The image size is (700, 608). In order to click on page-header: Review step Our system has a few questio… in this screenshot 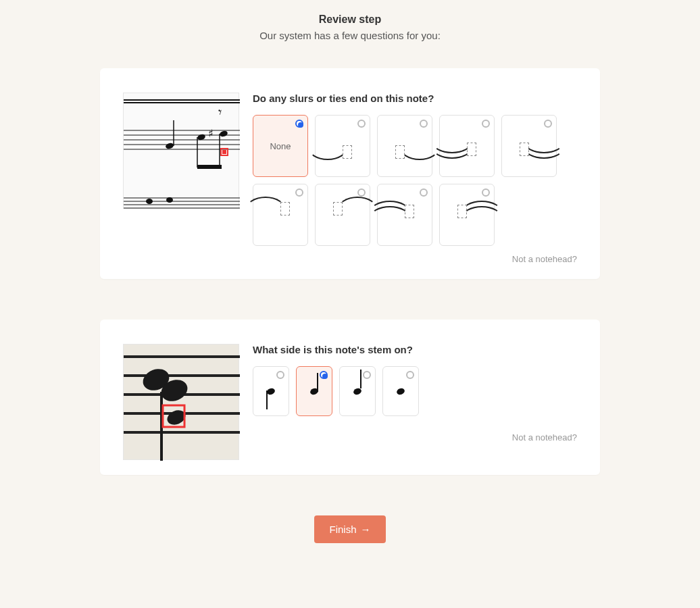, I will do `click(350, 34)`.